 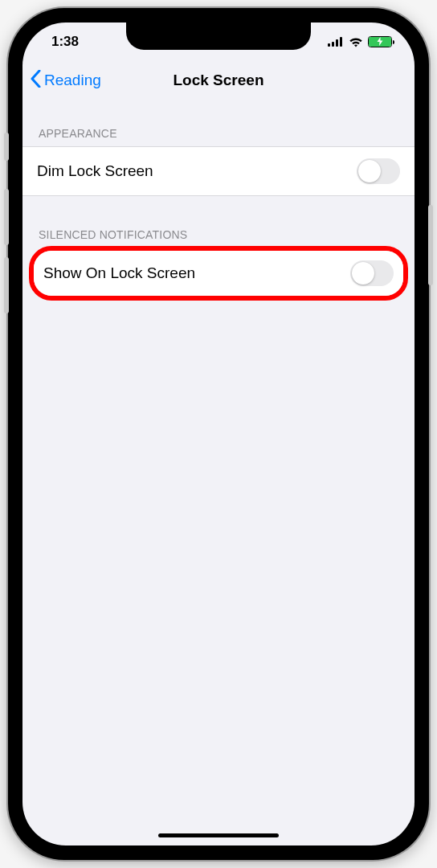 I want to click on back-label: Reading, so click(x=72, y=80).